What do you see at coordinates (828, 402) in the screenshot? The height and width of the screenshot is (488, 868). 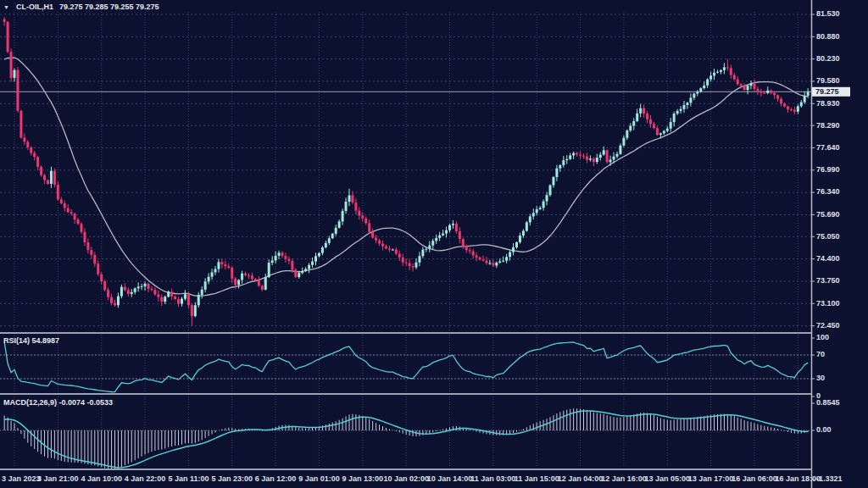 I see `axis-label: 0.8545` at bounding box center [828, 402].